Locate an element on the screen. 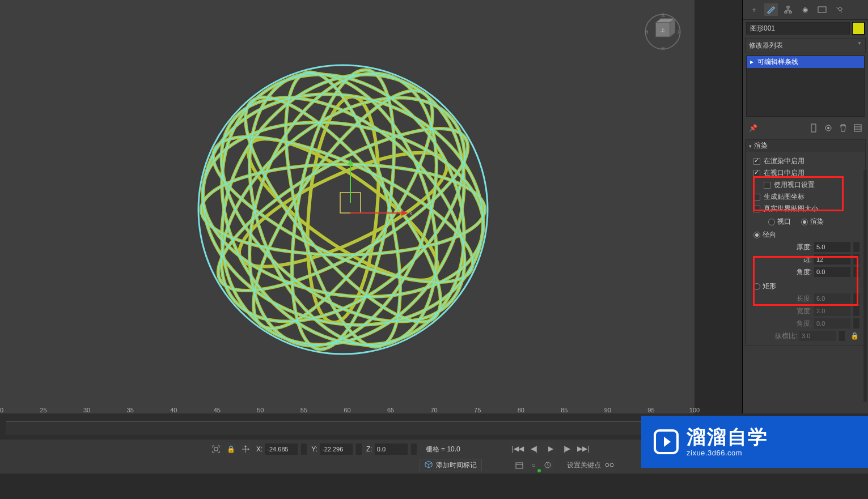  timeline-tick: 35 is located at coordinates (130, 410).